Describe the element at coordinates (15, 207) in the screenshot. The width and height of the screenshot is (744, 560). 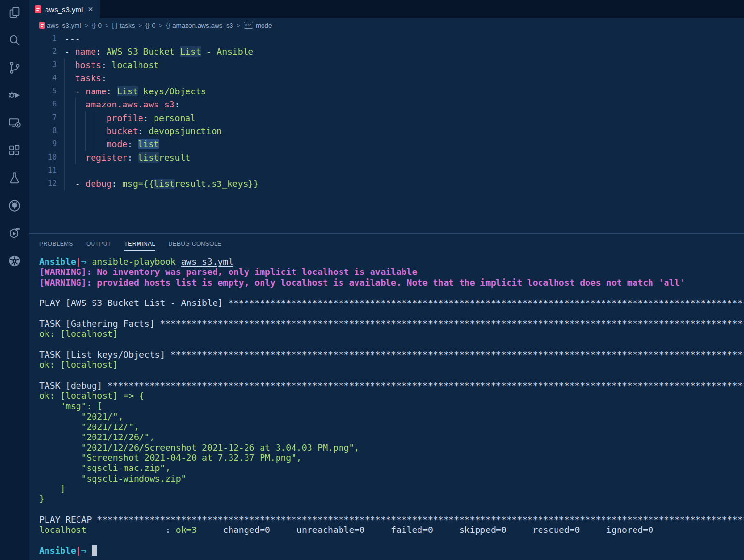
I see `activitybar-github` at that location.